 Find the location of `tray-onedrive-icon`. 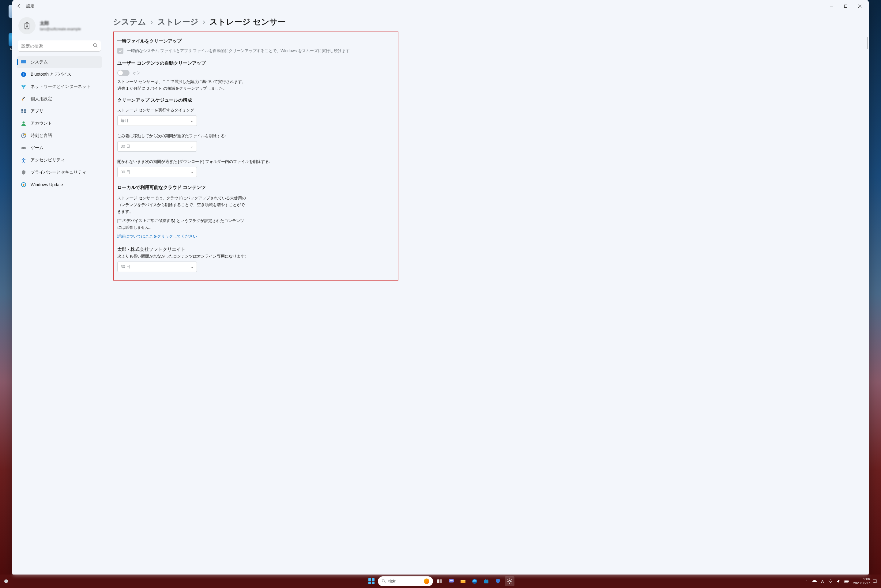

tray-onedrive-icon is located at coordinates (815, 581).